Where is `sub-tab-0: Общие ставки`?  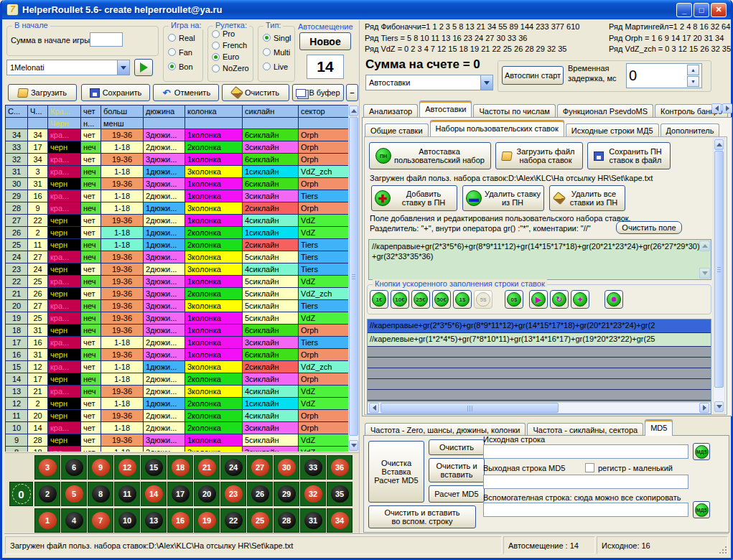 sub-tab-0: Общие ставки is located at coordinates (396, 131).